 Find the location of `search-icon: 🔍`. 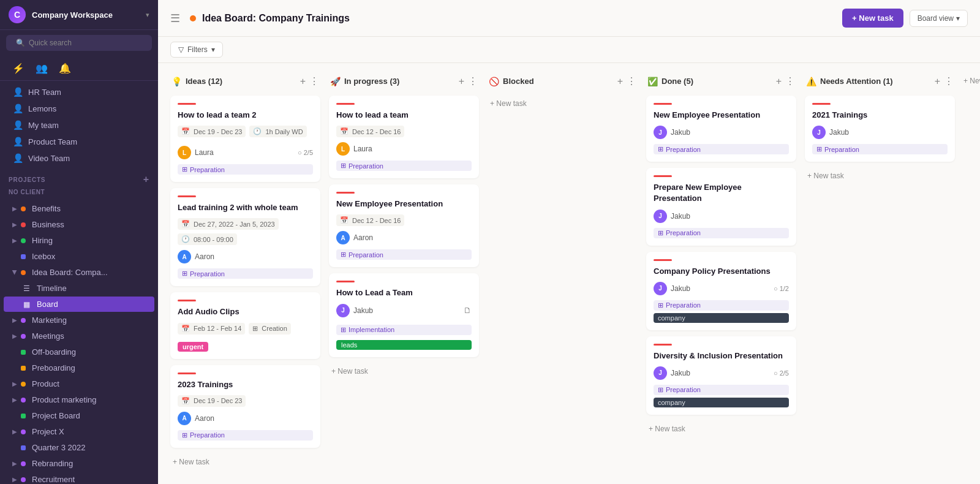

search-icon: 🔍 is located at coordinates (21, 43).